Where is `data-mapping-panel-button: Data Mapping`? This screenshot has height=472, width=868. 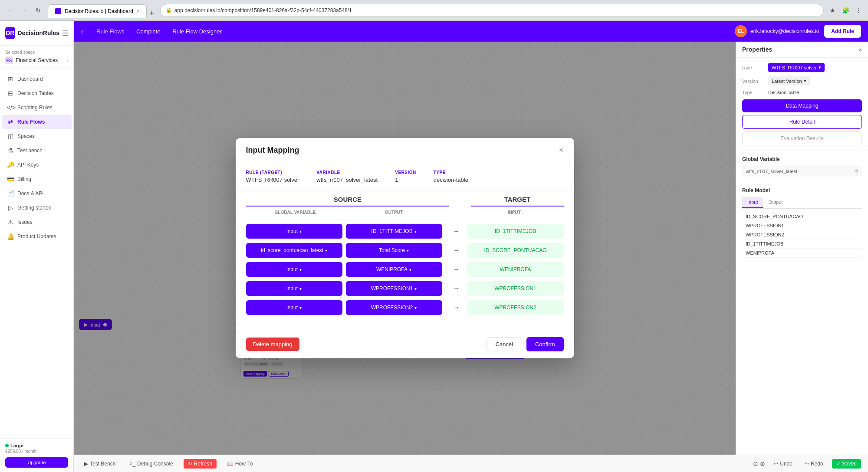 data-mapping-panel-button: Data Mapping is located at coordinates (802, 106).